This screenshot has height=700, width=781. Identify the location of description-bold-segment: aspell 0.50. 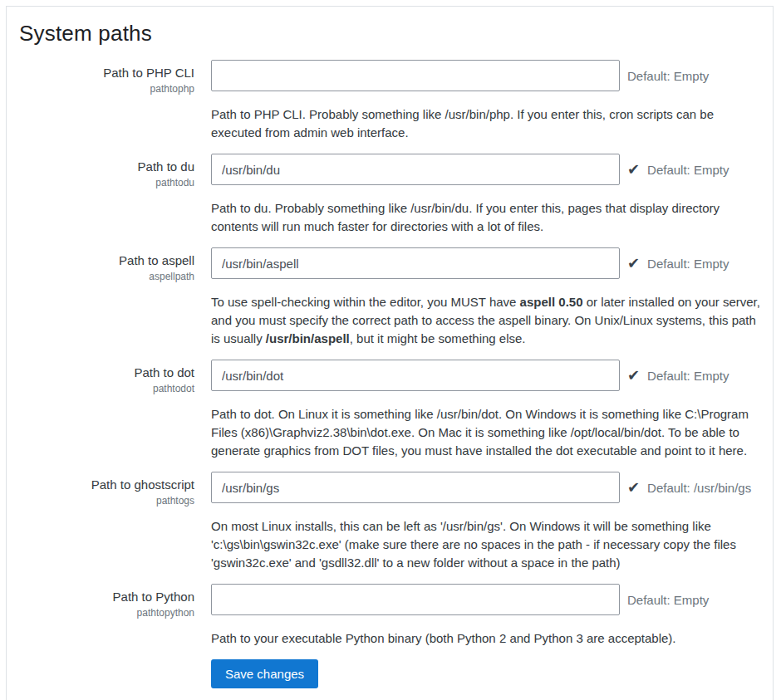
(552, 302).